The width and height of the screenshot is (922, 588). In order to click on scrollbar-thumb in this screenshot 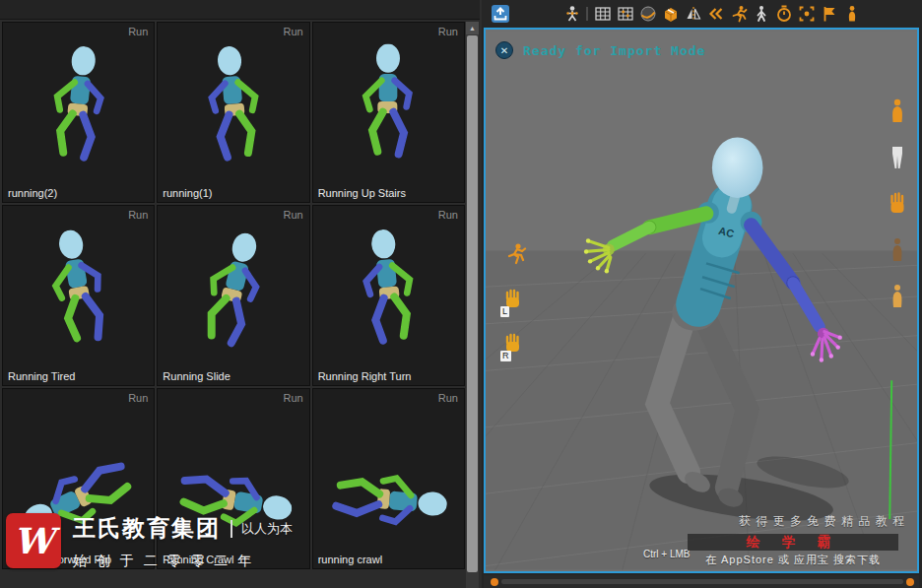, I will do `click(473, 303)`.